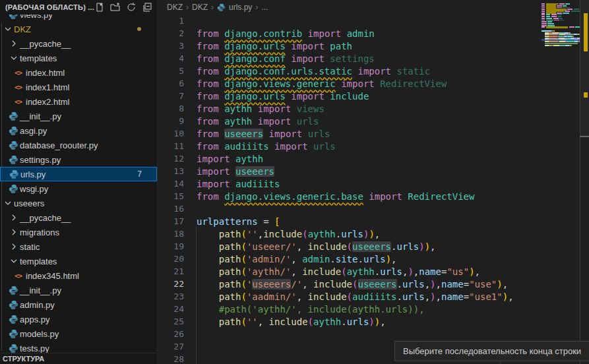 The height and width of the screenshot is (364, 589). Describe the element at coordinates (373, 247) in the screenshot. I see `code-line-19: 19 path('useeer/', include(useeers.urls)…` at that location.